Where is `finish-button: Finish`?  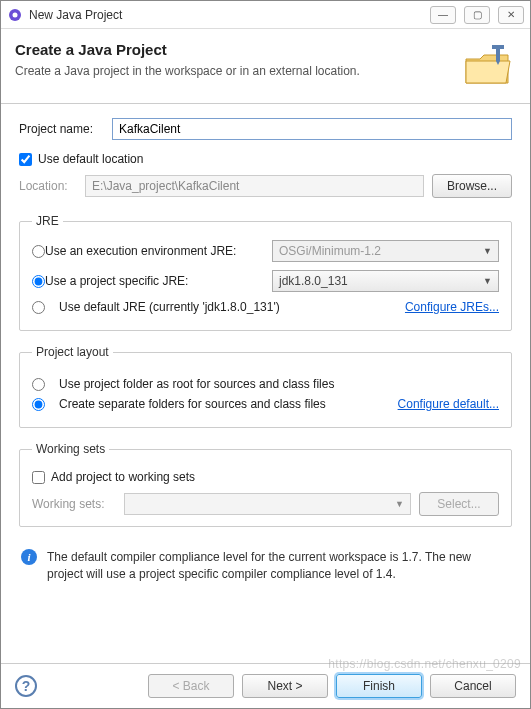
finish-button: Finish is located at coordinates (379, 686).